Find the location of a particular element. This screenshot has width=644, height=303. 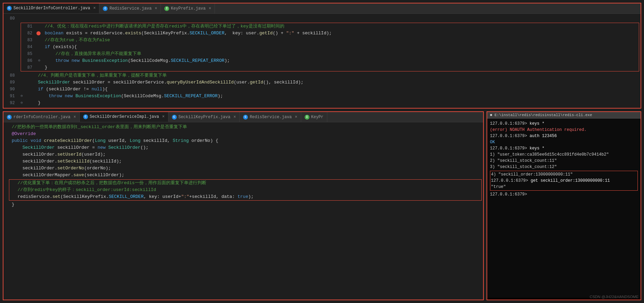

tab-label2: RedisService.java is located at coordinates (130, 9).